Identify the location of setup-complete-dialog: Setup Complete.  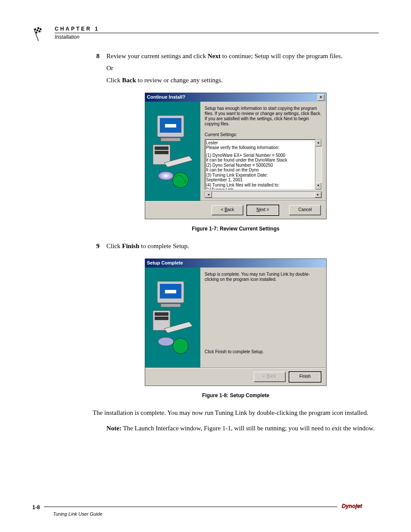
(236, 322).